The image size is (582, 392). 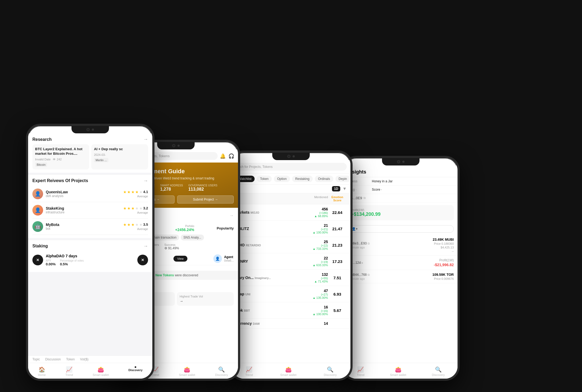 What do you see at coordinates (401, 263) in the screenshot?
I see `tx-item-2: ...C...12d ▸ Profit(1W) -$21,996.82` at bounding box center [401, 263].